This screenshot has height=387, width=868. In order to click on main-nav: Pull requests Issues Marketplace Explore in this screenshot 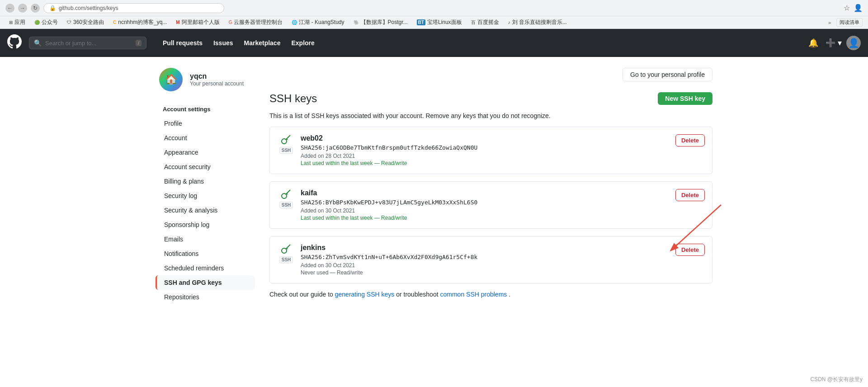, I will do `click(239, 43)`.